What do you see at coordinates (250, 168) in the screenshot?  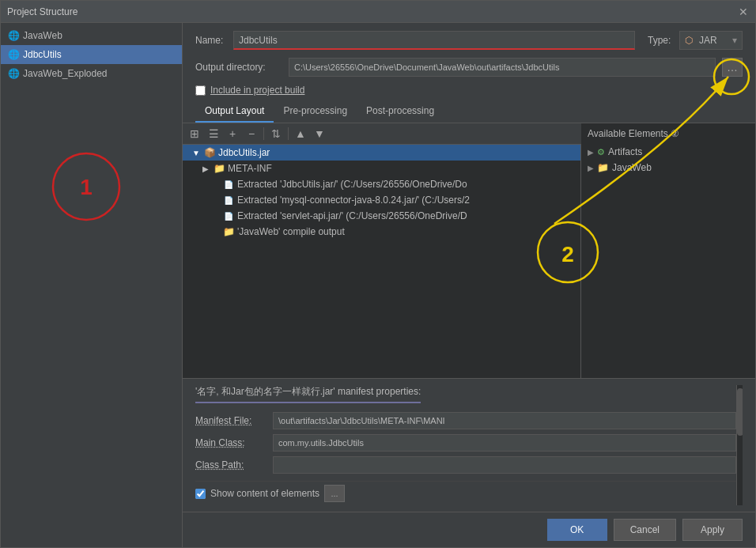 I see `tree-item-label-metainf: META-INF` at bounding box center [250, 168].